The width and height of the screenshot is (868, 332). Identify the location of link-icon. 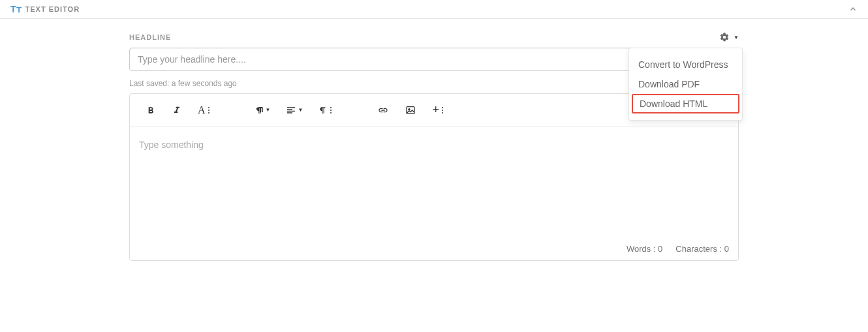
(383, 110).